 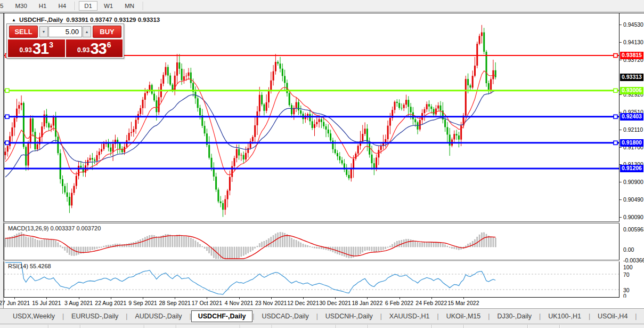 I want to click on sell-price-big: 31, so click(x=40, y=49).